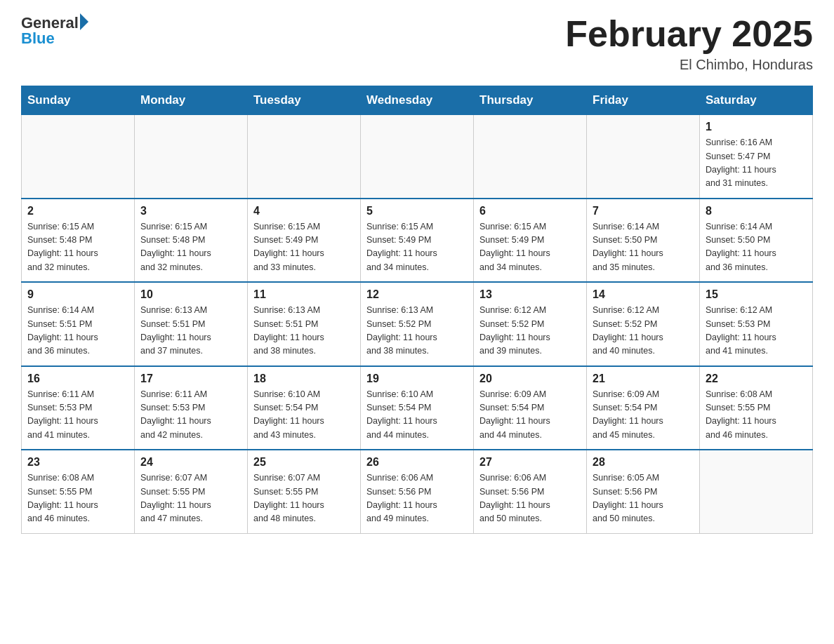 The width and height of the screenshot is (834, 644). Describe the element at coordinates (304, 379) in the screenshot. I see `day-number: 18` at that location.